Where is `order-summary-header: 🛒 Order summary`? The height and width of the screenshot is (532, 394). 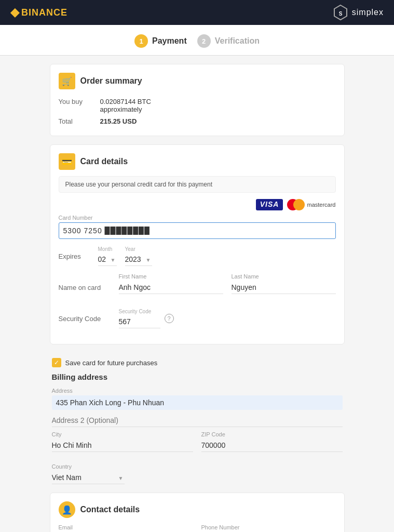
order-summary-header: 🛒 Order summary is located at coordinates (197, 81).